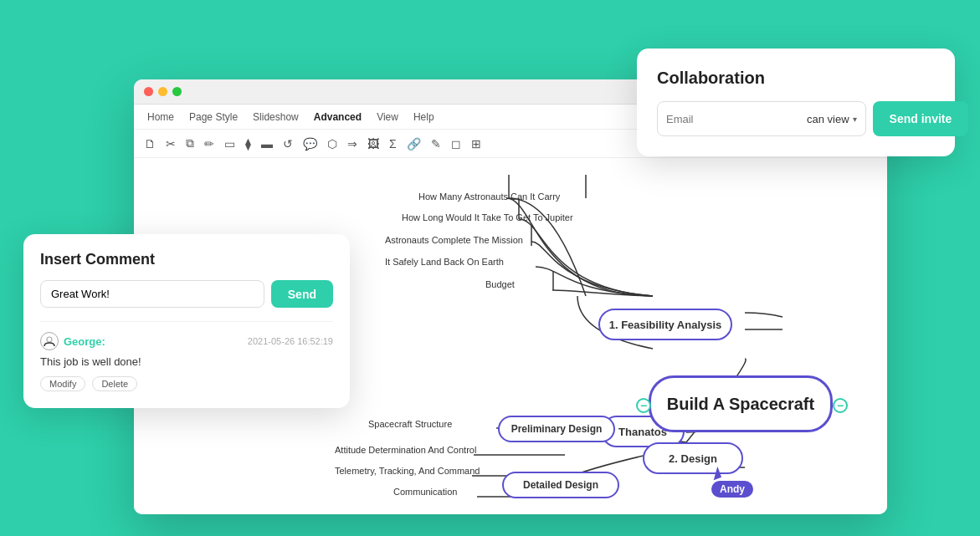  What do you see at coordinates (290, 341) in the screenshot?
I see `comment-timestamp: 2021-05-26 16:52:19` at bounding box center [290, 341].